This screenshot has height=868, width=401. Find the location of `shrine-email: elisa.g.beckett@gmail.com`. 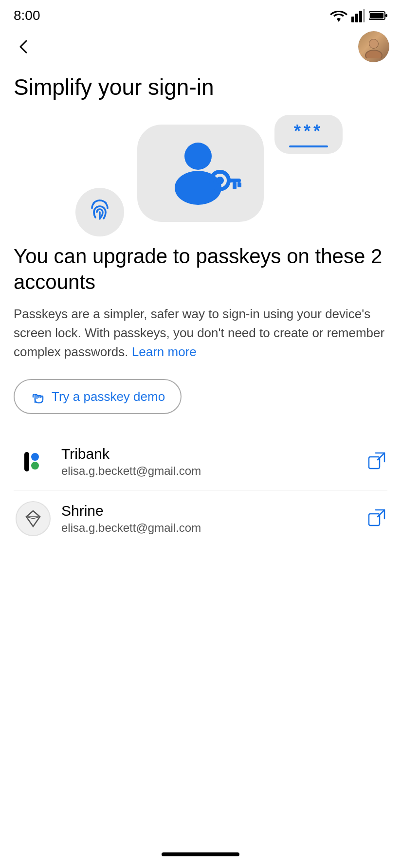

shrine-email: elisa.g.beckett@gmail.com is located at coordinates (211, 528).